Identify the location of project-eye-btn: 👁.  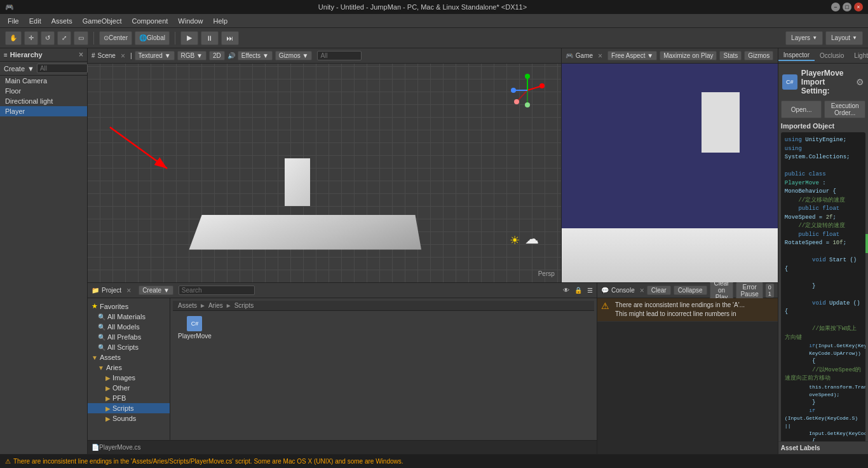
(566, 290).